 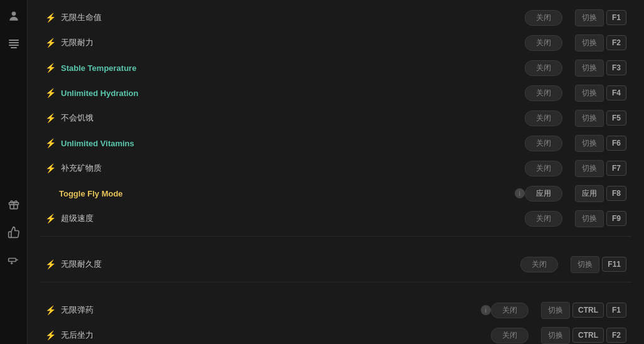 I want to click on toggle-btn-unlimited-ammo: 切换, so click(x=555, y=310).